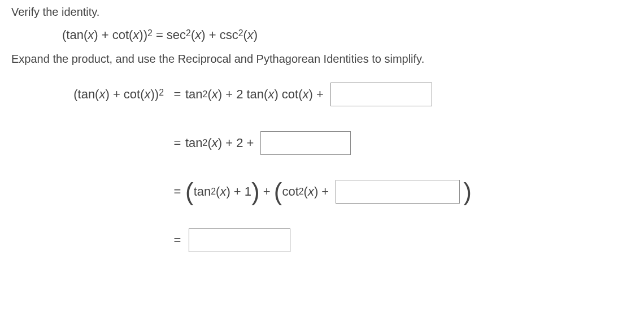  I want to click on step-row-1: (tan(x) + cot(x))2 = tan2(x) + 2 tan(x) …, so click(322, 94).